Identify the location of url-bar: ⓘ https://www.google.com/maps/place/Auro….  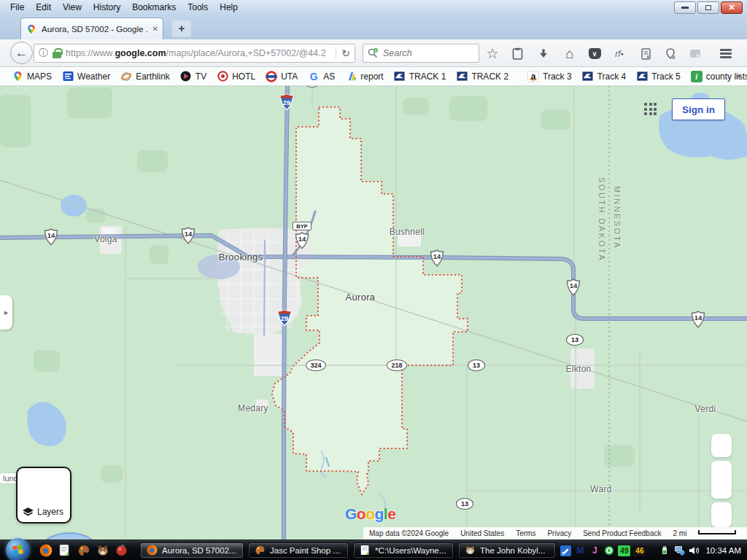
(194, 53).